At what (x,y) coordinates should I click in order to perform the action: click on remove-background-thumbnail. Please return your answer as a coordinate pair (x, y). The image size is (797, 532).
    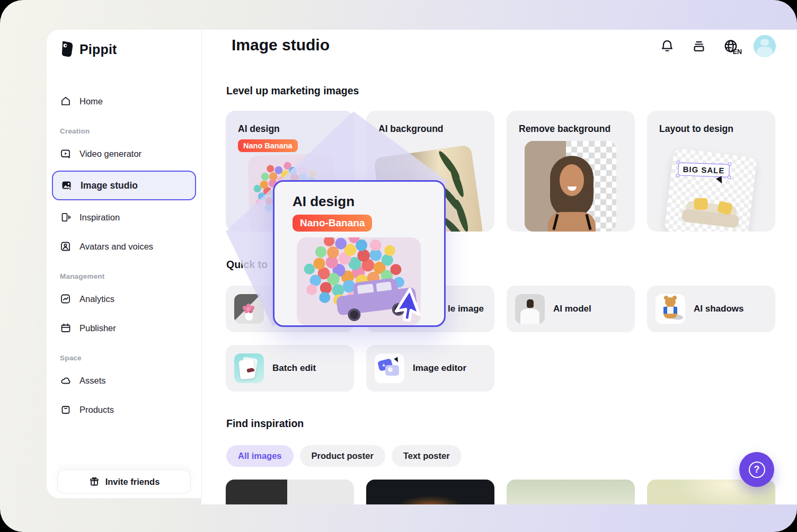
    Looking at the image, I should click on (570, 187).